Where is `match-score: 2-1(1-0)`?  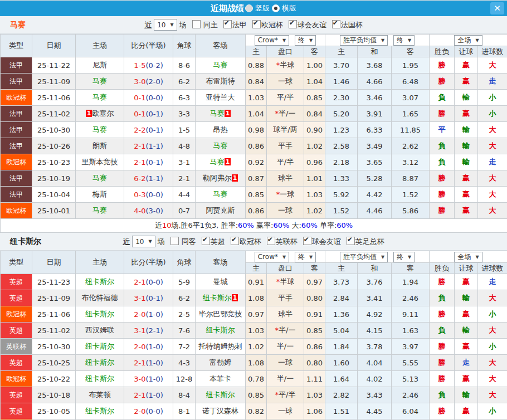 match-score: 2-1(1-0) is located at coordinates (149, 363).